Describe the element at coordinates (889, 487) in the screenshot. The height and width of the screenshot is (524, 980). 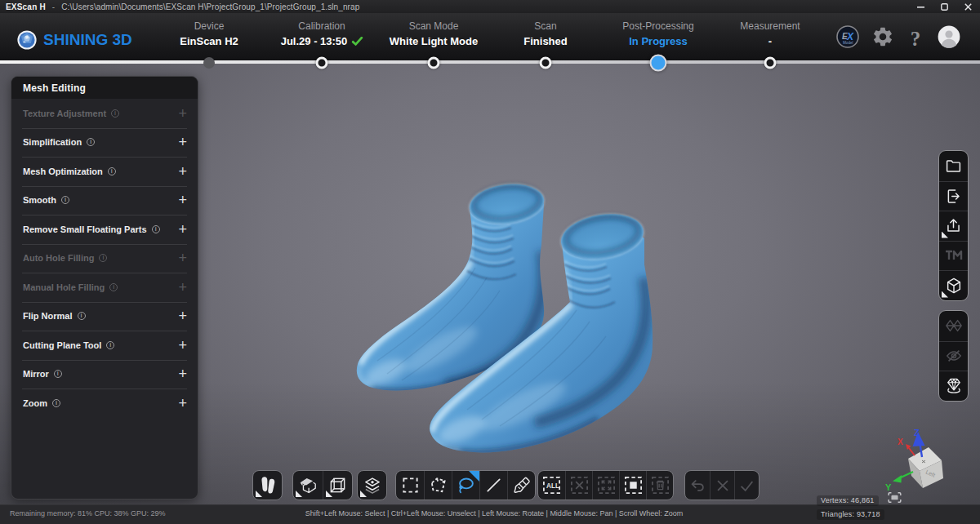
I see `axis-y-label: Y` at that location.